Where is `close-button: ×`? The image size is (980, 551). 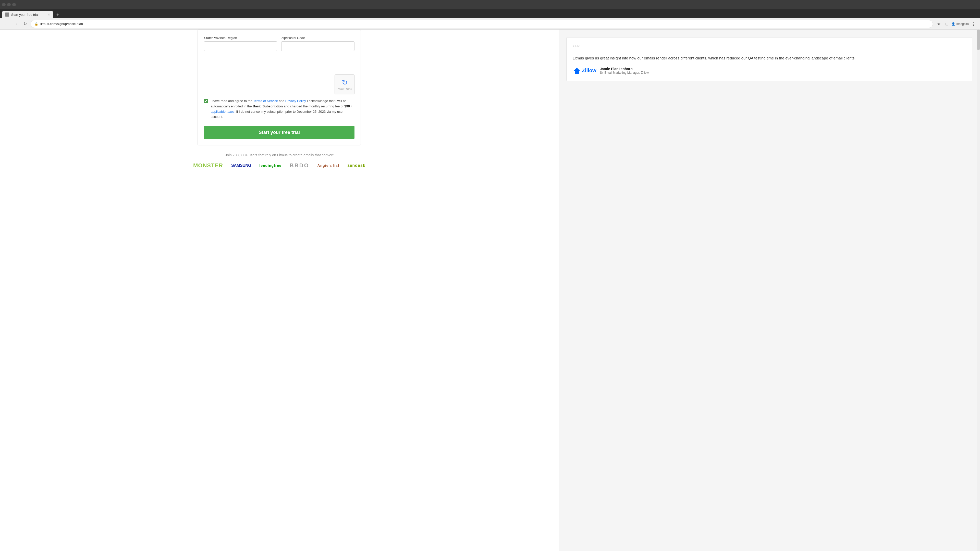 close-button: × is located at coordinates (14, 5).